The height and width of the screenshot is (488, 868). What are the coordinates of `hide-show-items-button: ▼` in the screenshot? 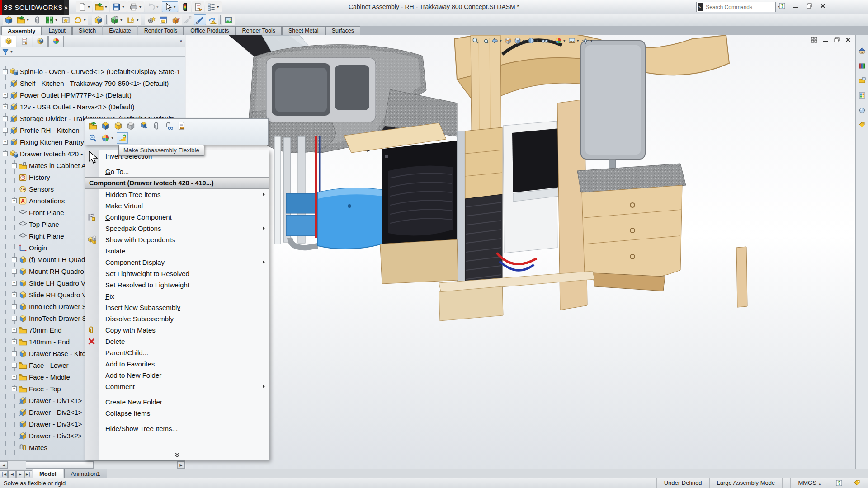 It's located at (547, 41).